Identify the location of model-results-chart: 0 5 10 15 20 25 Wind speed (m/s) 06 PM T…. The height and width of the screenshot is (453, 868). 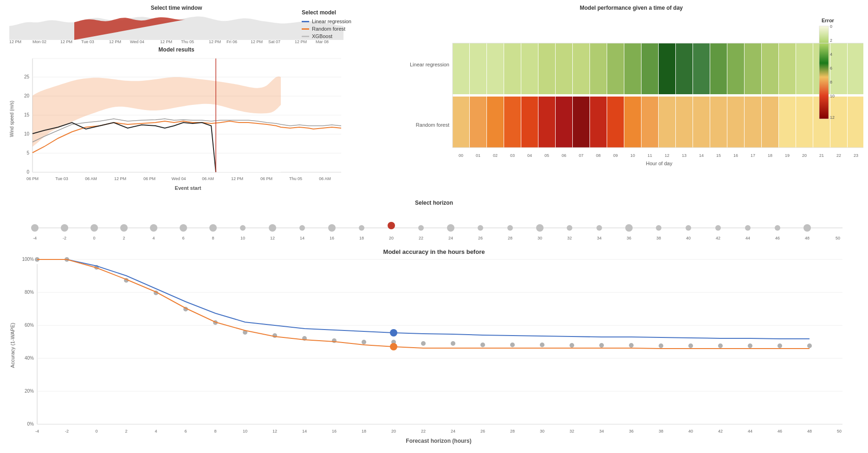
(176, 123).